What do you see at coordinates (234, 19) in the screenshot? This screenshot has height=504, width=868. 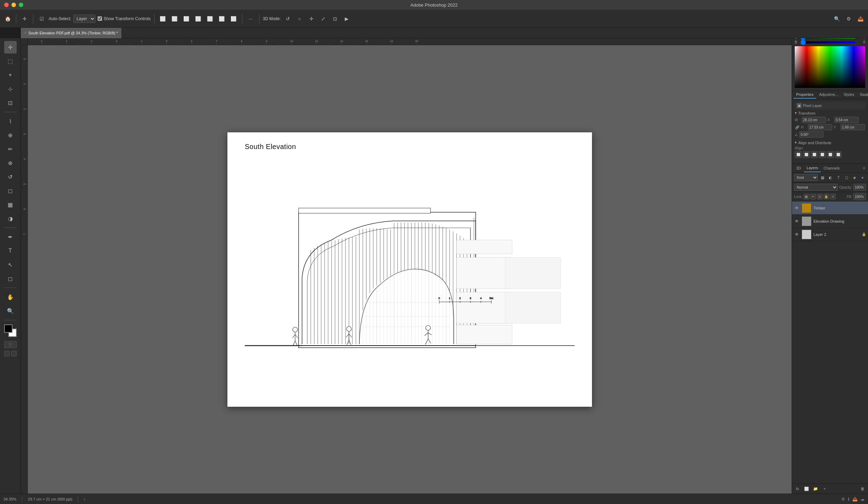 I see `align-bottom-icon: ⬜` at bounding box center [234, 19].